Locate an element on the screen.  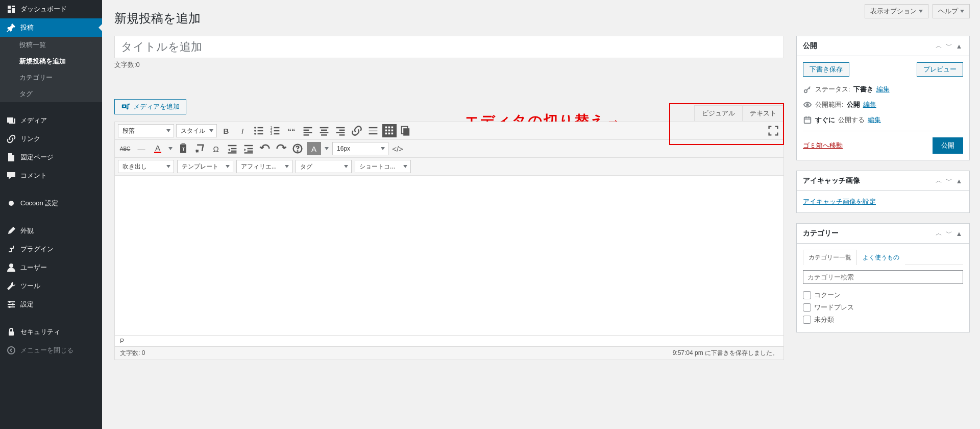
tag-select: タグ is located at coordinates (324, 166).